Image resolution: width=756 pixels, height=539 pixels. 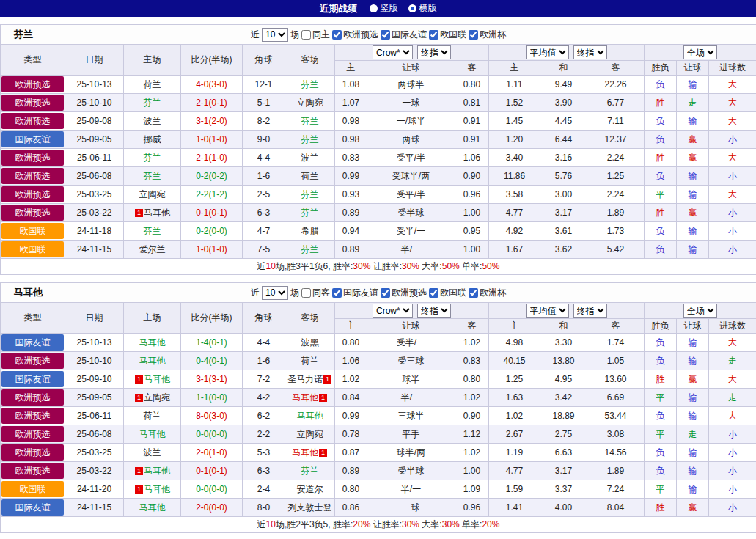 What do you see at coordinates (351, 158) in the screenshot?
I see `odds-home: 0.83` at bounding box center [351, 158].